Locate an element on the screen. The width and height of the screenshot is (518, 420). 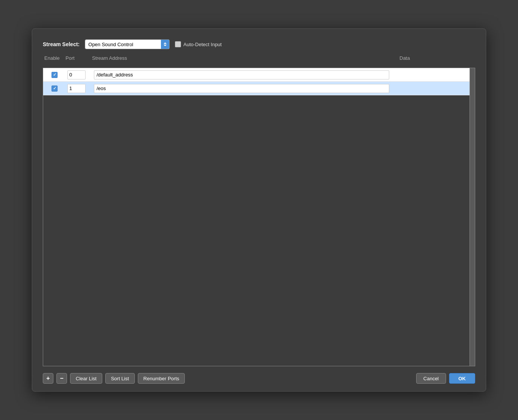
header-row: Stream Select: Open Sound Control Auto-D… is located at coordinates (259, 44).